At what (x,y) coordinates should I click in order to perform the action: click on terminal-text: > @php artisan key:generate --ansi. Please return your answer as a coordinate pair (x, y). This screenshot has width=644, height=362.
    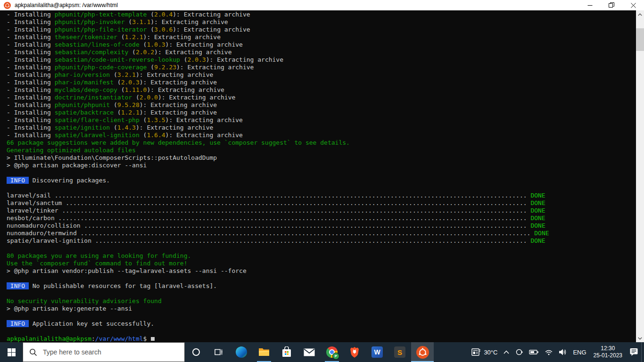
    Looking at the image, I should click on (69, 308).